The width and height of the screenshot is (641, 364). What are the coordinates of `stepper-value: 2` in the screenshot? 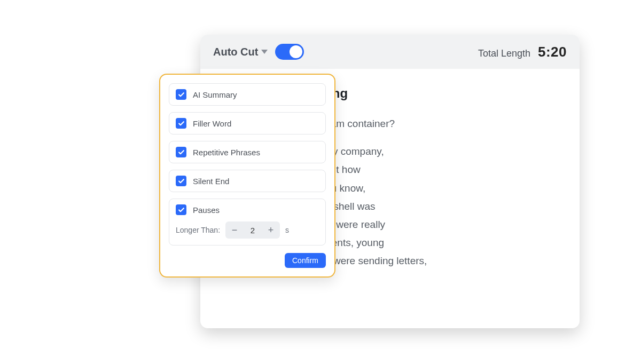 It's located at (253, 231).